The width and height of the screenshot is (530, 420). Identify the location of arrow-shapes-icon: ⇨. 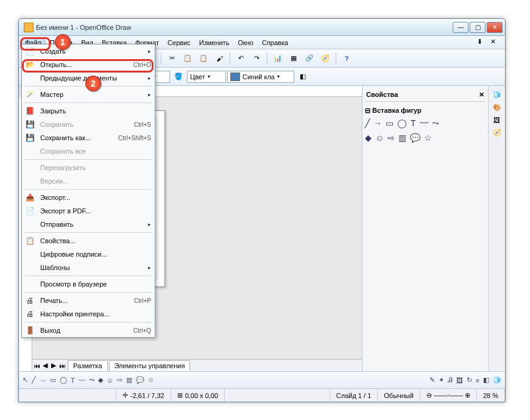
(119, 380).